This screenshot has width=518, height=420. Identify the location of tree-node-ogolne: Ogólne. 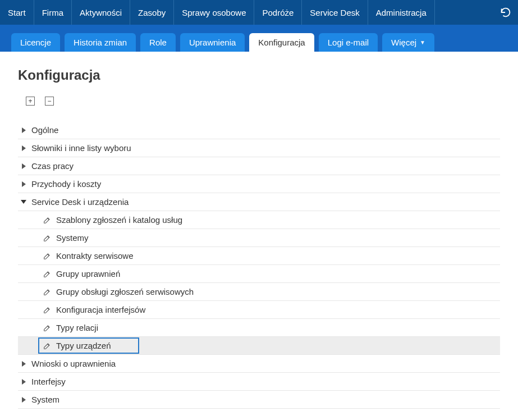
(259, 130).